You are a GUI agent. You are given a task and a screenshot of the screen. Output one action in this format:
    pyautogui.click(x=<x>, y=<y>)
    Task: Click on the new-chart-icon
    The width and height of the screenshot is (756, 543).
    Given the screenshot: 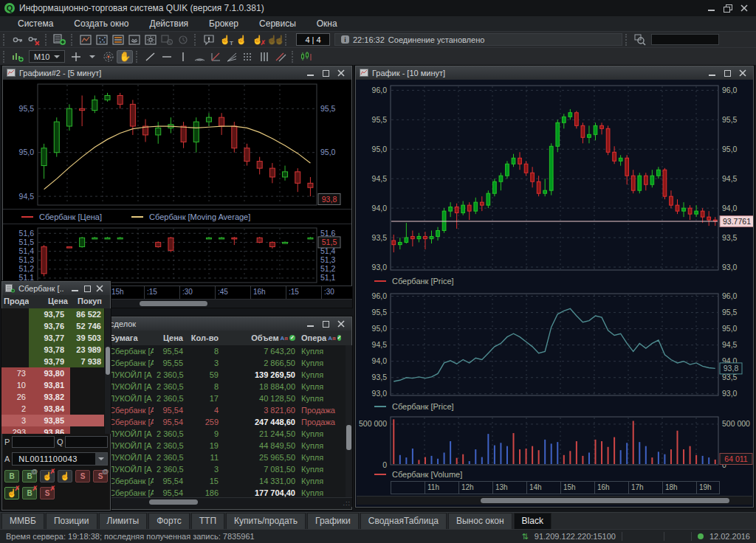 What is the action you would take?
    pyautogui.click(x=18, y=57)
    